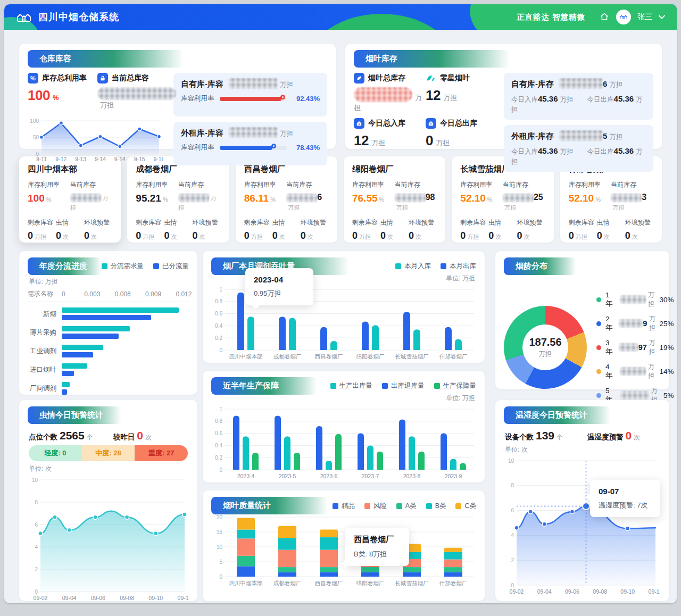  I want to click on chart-legend: 生产出库量出库退库量生产保障量, so click(403, 384).